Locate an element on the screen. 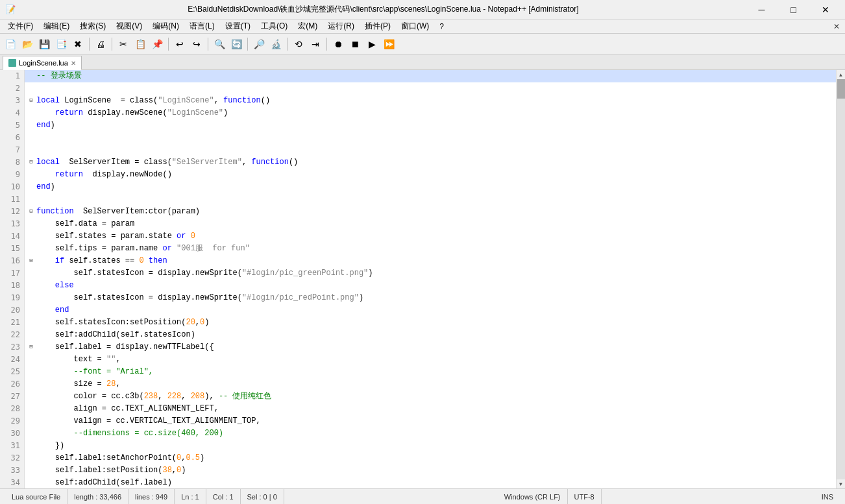  tab-close-button: ✕ is located at coordinates (73, 64).